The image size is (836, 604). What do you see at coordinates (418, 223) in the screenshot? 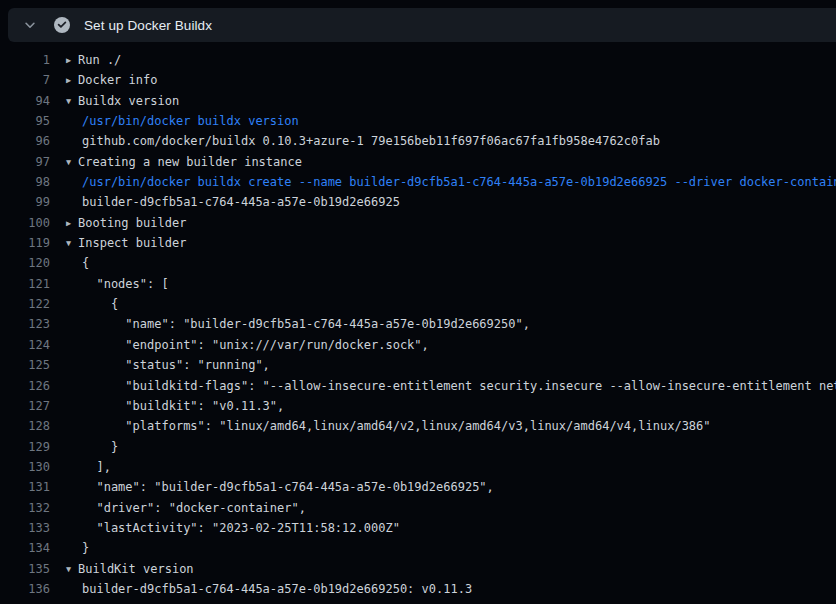
I see `log-line: 100▶Booting builder` at bounding box center [418, 223].